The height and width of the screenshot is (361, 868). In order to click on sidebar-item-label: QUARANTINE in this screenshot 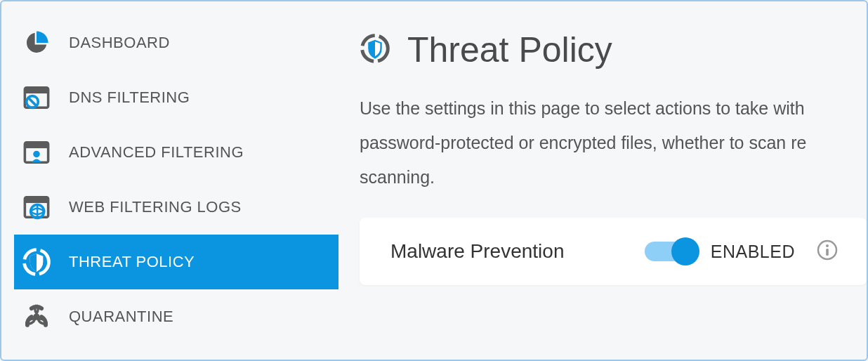, I will do `click(114, 317)`.